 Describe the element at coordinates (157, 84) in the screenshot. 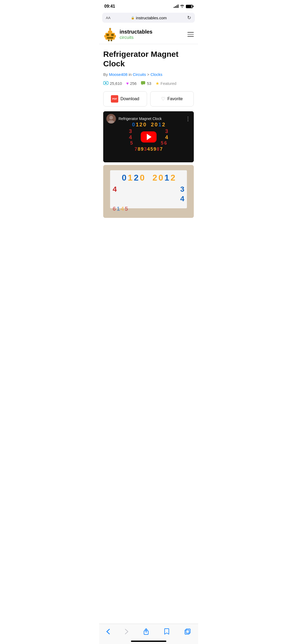

I see `star-icon: ★` at that location.